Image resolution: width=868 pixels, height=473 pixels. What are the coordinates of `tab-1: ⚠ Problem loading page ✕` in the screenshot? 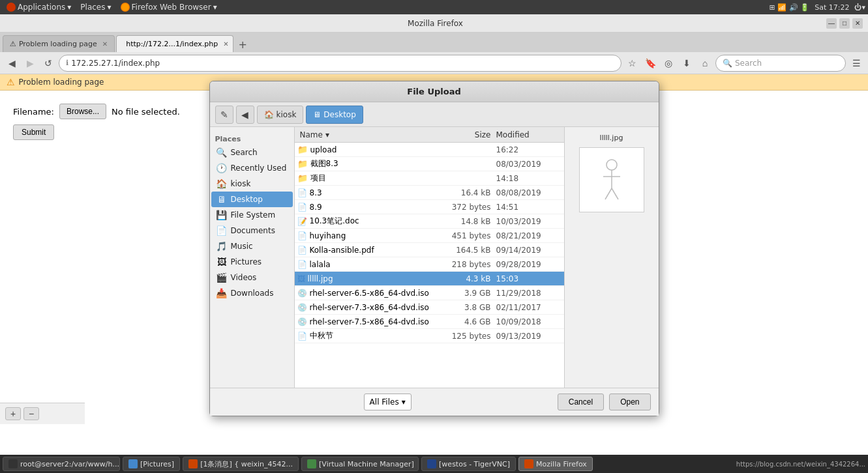 It's located at (59, 44).